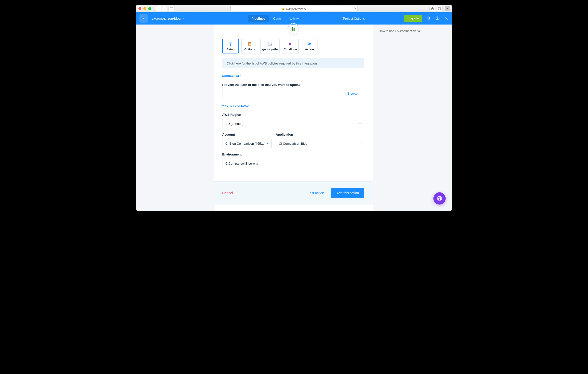 This screenshot has height=374, width=588. What do you see at coordinates (247, 134) in the screenshot?
I see `account-label: Account` at bounding box center [247, 134].